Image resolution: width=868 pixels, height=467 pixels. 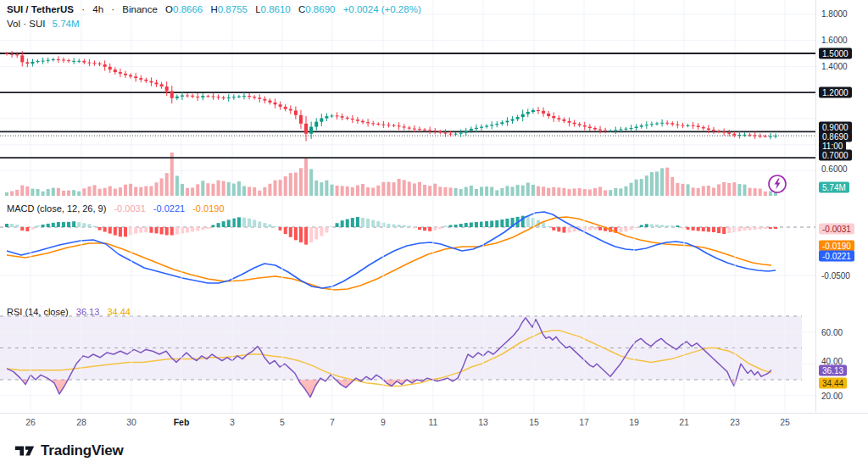 I want to click on time-axis-label: 25, so click(x=785, y=422).